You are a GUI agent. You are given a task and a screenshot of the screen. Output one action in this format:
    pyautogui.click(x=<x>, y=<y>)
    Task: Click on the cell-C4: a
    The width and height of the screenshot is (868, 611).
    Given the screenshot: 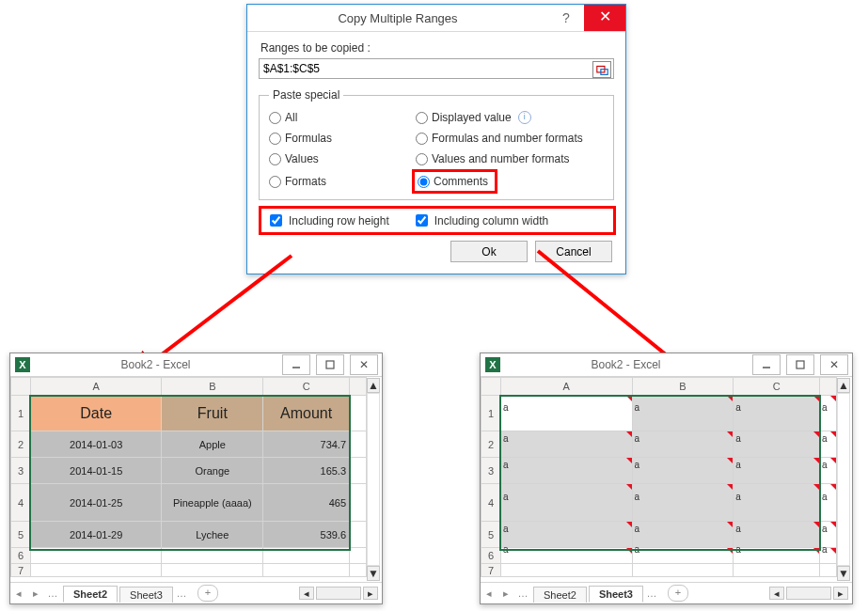 What is the action you would take?
    pyautogui.click(x=777, y=503)
    